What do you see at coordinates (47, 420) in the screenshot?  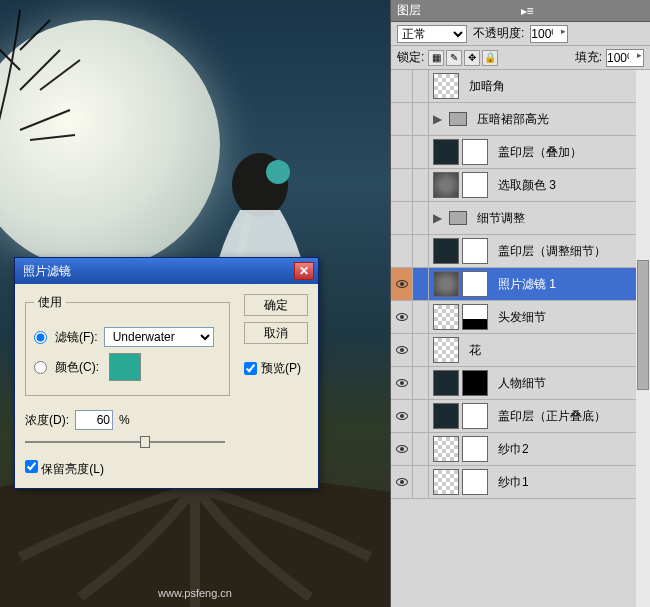 I see `density-label: 浓度(D):` at bounding box center [47, 420].